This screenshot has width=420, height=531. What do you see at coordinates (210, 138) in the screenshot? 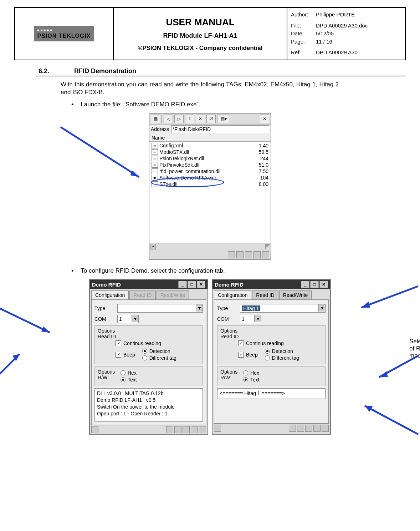
I see `column-header: Name` at bounding box center [210, 138].